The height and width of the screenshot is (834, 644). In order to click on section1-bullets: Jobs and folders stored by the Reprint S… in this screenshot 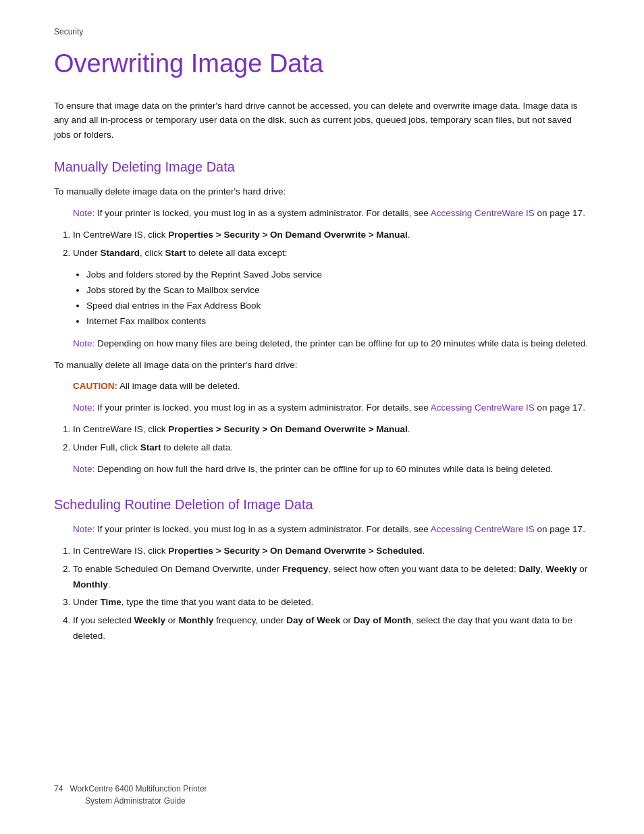, I will do `click(338, 298)`.